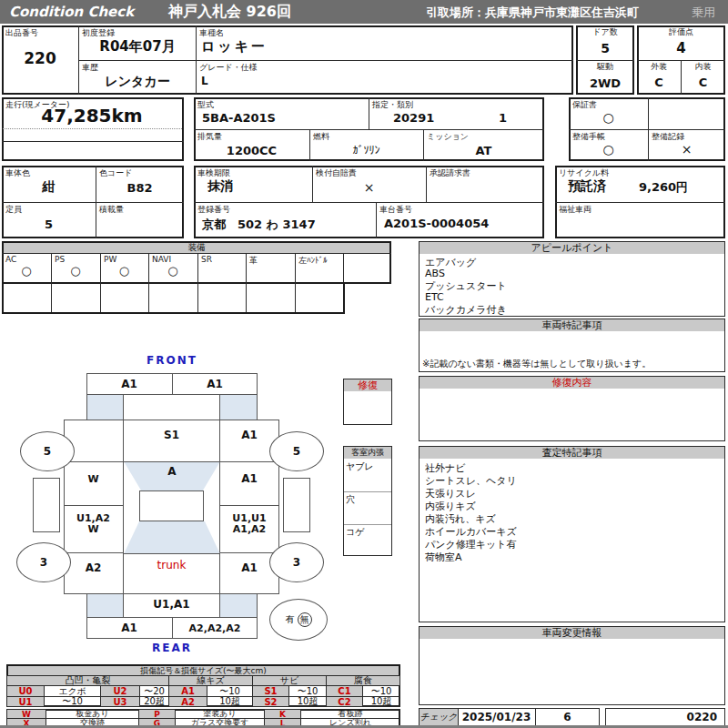  What do you see at coordinates (364, 12) in the screenshot?
I see `title-bar: Condition Check 神戸入札会 926回 引取場所：兵庫県神戸市東灘…` at bounding box center [364, 12].